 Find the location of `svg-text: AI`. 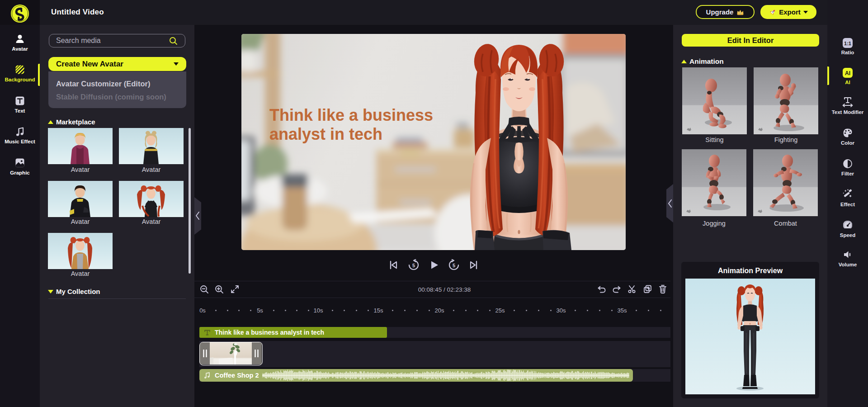

svg-text: AI is located at coordinates (848, 73).